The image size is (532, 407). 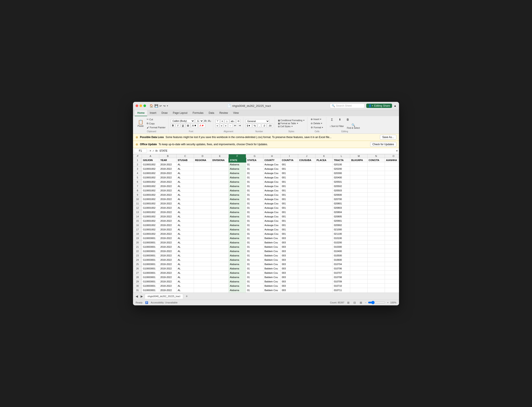 What do you see at coordinates (340, 120) in the screenshot?
I see `fill-button: ⬇` at bounding box center [340, 120].